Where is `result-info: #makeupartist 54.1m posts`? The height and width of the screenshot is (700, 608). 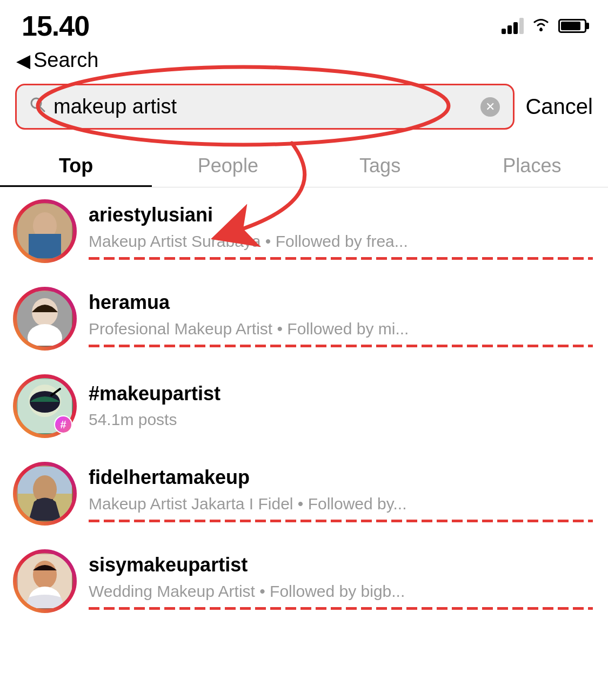 result-info: #makeupartist 54.1m posts is located at coordinates (340, 406).